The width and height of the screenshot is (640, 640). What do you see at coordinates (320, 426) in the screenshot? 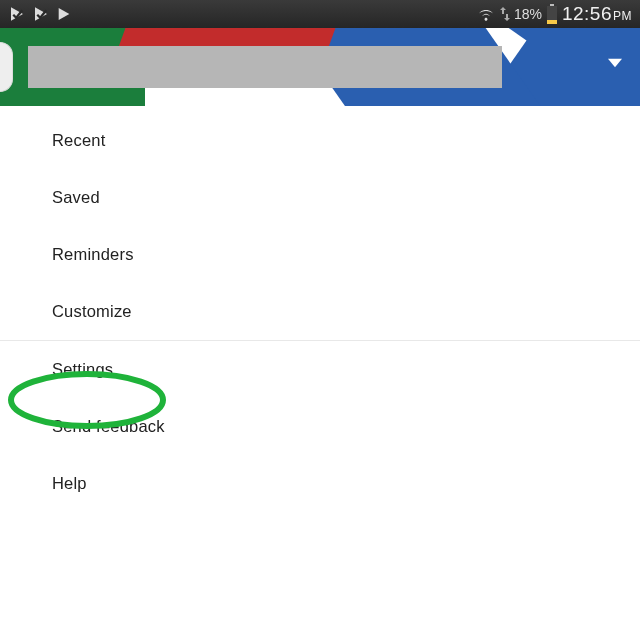
I see `menu-item-feedback: Send feedback` at bounding box center [320, 426].